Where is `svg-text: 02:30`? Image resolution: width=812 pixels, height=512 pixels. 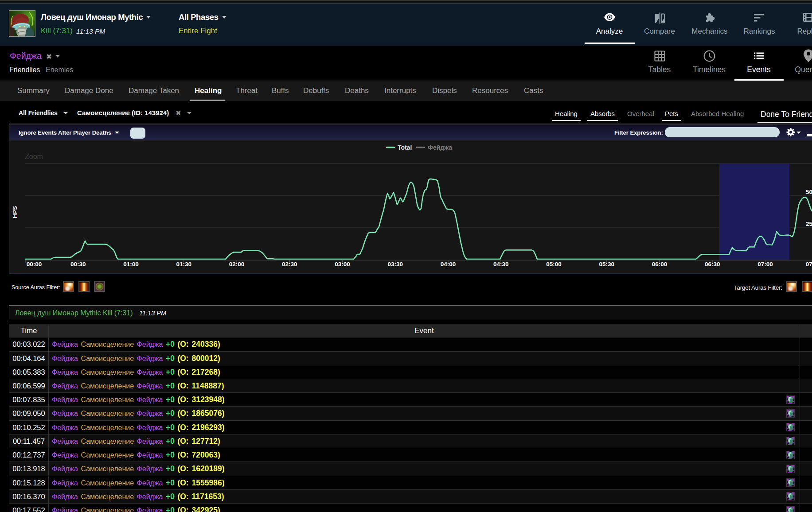 svg-text: 02:30 is located at coordinates (290, 264).